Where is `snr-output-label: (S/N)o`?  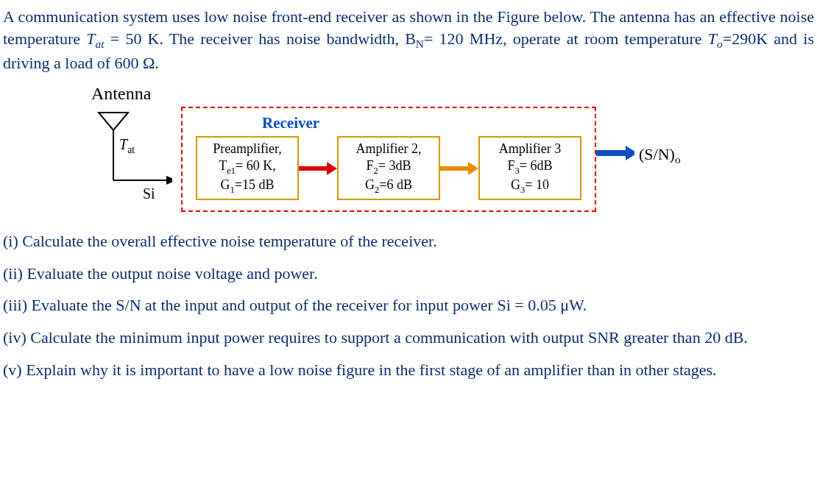
snr-output-label: (S/N)o is located at coordinates (659, 156).